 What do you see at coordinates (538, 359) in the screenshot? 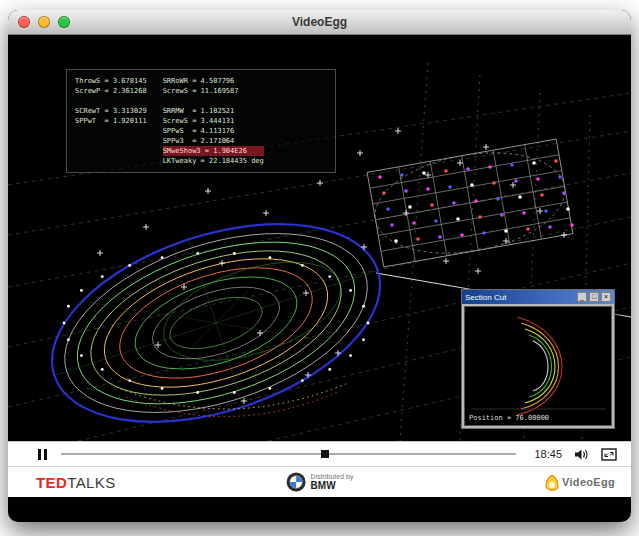
I see `section-inset-window: Section Cut _ □ ×` at bounding box center [538, 359].